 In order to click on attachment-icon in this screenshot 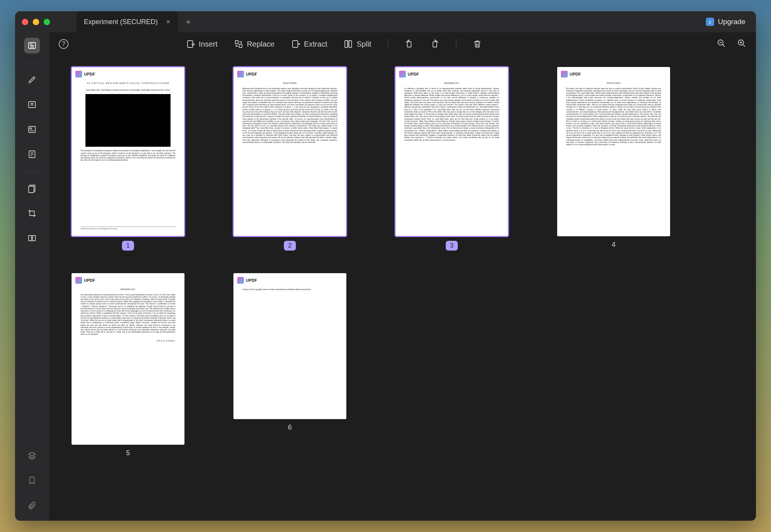, I will do `click(32, 505)`.